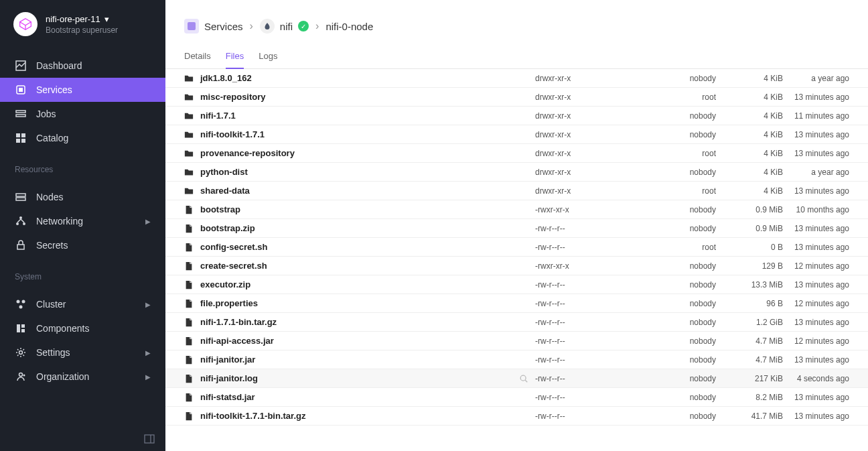 The height and width of the screenshot is (451, 868). Describe the element at coordinates (83, 221) in the screenshot. I see `sidebar-item-networking: Networking▶` at that location.